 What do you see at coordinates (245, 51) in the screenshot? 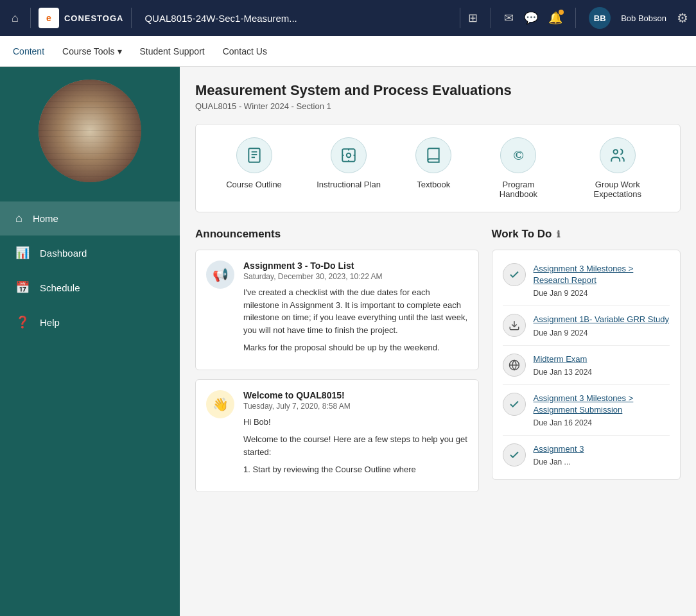
I see `nav-contact-us: Contact Us` at bounding box center [245, 51].